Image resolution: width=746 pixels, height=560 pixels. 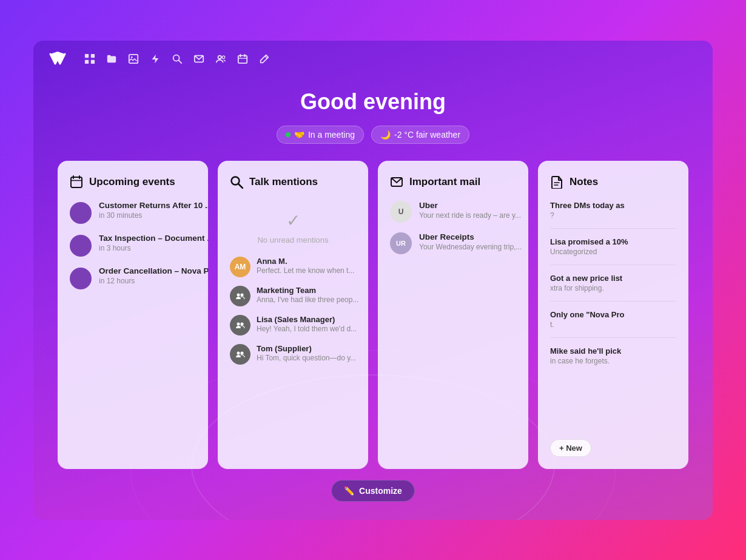 I want to click on weather-emoji: 🌙, so click(x=386, y=135).